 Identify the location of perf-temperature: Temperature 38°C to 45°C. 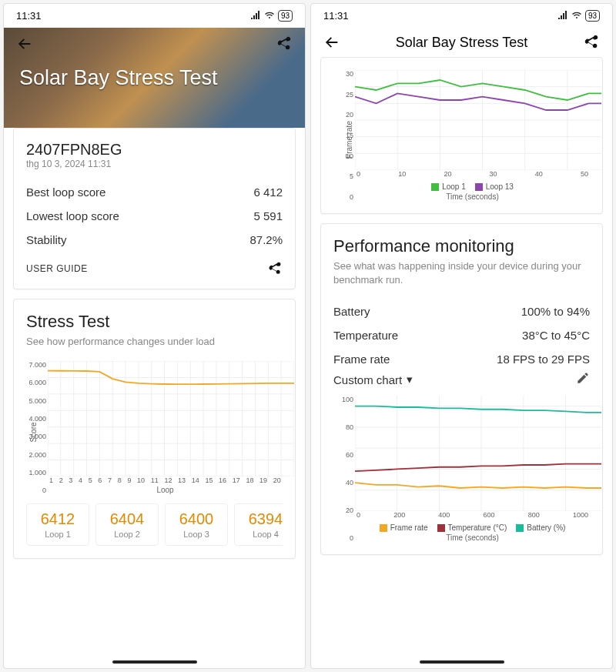
(462, 336).